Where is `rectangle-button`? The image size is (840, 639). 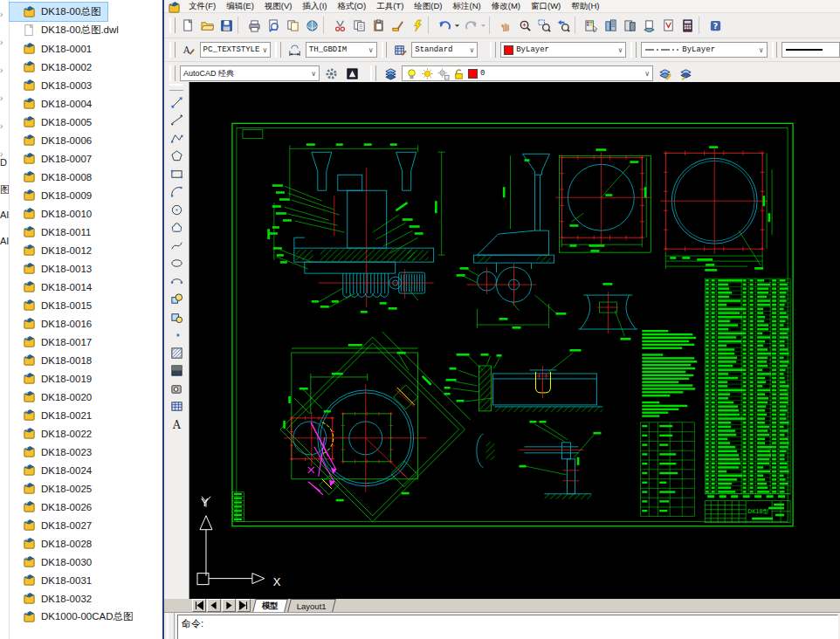 rectangle-button is located at coordinates (176, 175).